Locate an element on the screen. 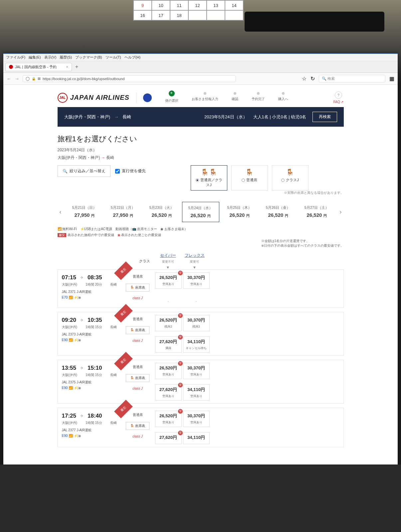 This screenshot has width=401, height=532. filter-sort-button: 🔍 絞り込み／並べ替え is located at coordinates (84, 171).